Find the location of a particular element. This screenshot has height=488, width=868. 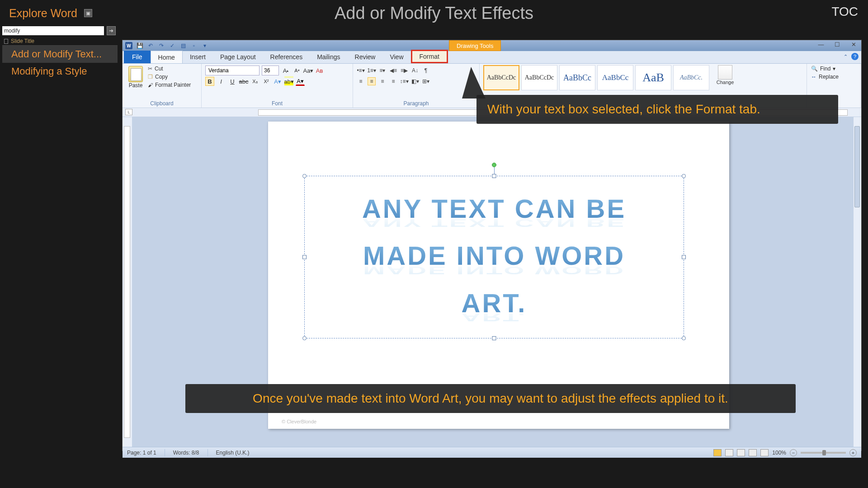

vertical-scrollbar is located at coordinates (857, 282).